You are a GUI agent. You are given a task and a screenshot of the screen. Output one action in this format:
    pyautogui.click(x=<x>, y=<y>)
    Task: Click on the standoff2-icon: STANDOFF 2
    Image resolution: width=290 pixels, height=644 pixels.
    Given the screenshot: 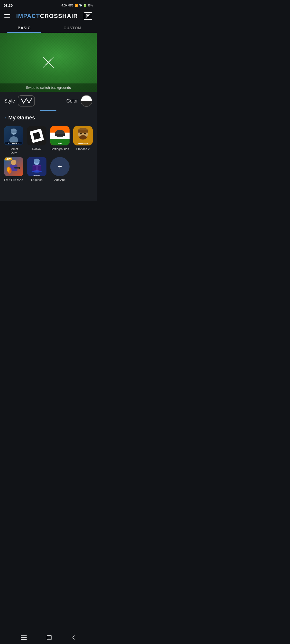 What is the action you would take?
    pyautogui.click(x=83, y=136)
    